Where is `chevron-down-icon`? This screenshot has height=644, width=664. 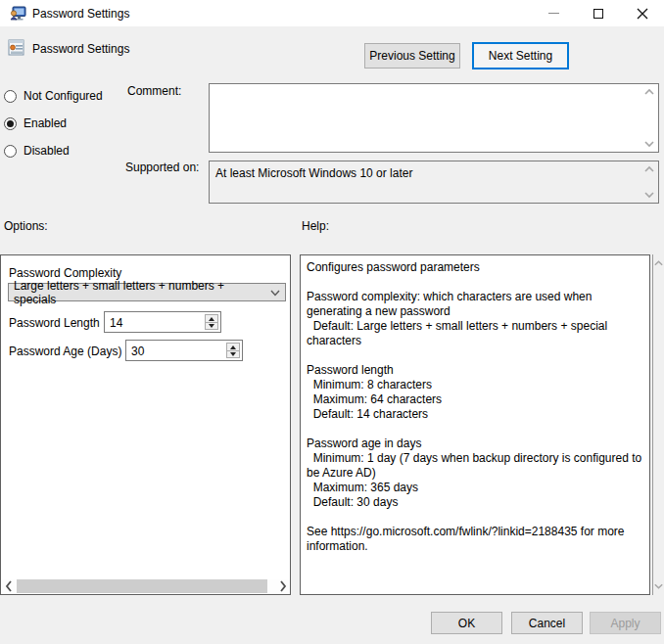
chevron-down-icon is located at coordinates (275, 294).